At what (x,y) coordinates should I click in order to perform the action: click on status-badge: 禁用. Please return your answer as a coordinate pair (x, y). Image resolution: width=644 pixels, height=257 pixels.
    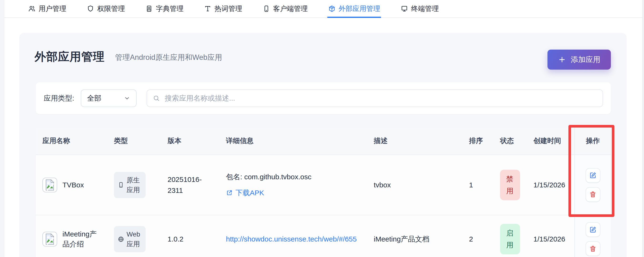
    Looking at the image, I should click on (510, 185).